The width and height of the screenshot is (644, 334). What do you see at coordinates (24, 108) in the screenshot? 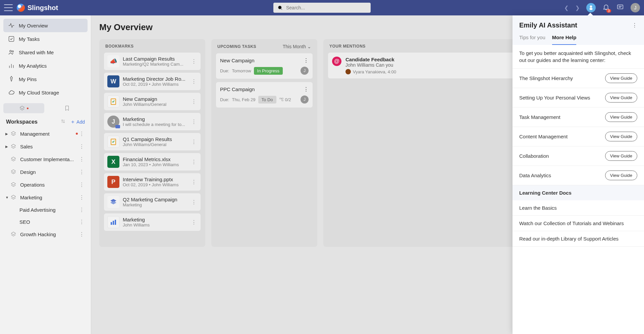
I see `tab-workspaces` at bounding box center [24, 108].